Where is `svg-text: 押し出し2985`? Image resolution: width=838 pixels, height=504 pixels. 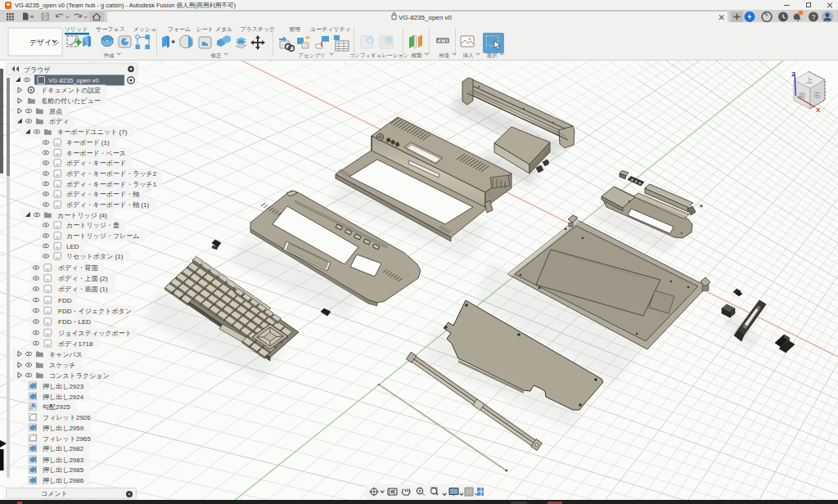
svg-text: 押し出し2985 is located at coordinates (64, 470).